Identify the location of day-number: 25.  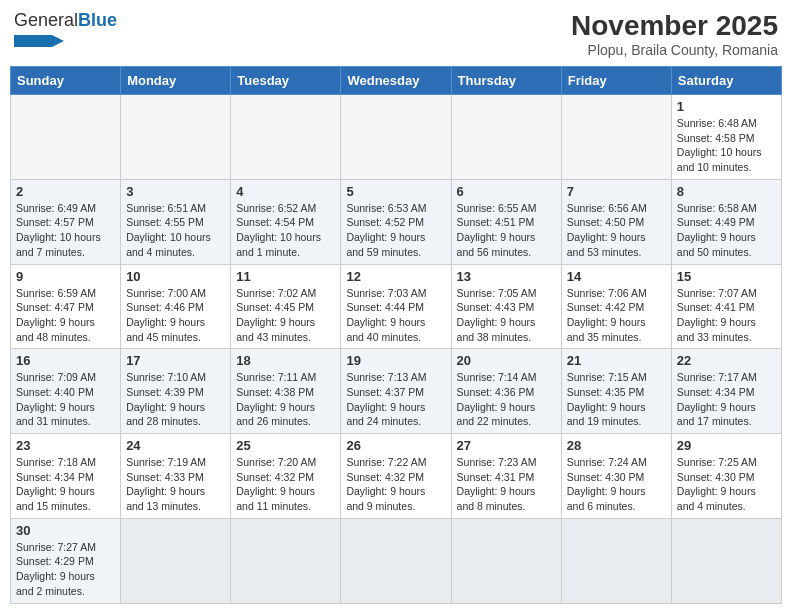
(286, 446).